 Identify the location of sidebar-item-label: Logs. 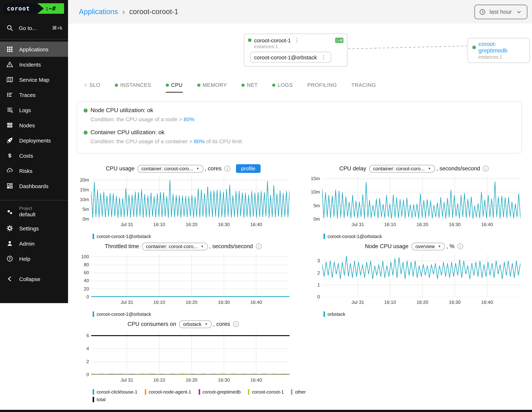
(25, 110).